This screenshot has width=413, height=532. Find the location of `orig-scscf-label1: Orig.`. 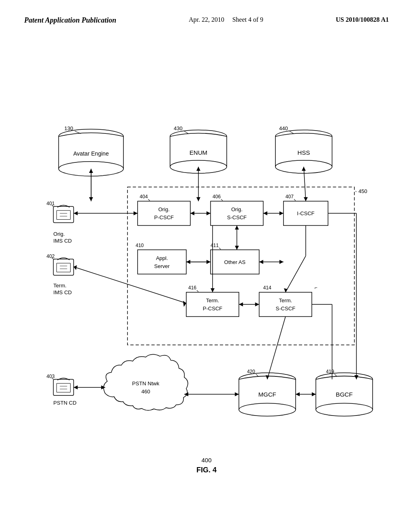

orig-scscf-label1: Orig. is located at coordinates (237, 210).